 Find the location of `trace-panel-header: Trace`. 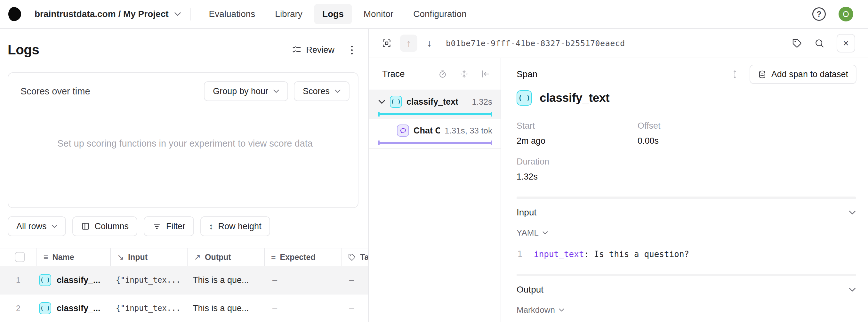

trace-panel-header: Trace is located at coordinates (435, 74).